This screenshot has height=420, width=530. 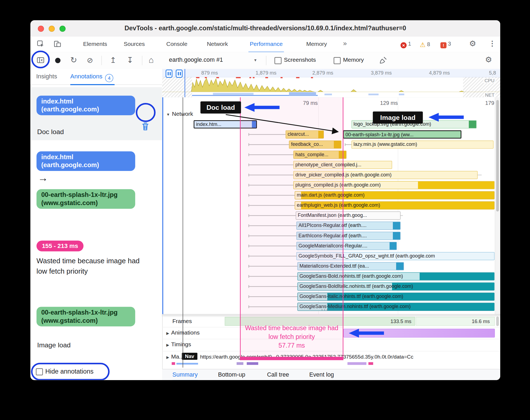 I want to click on network-request-bar: GoogleSans-Italic.nohints.ttf (earth.goo…, so click(x=396, y=297).